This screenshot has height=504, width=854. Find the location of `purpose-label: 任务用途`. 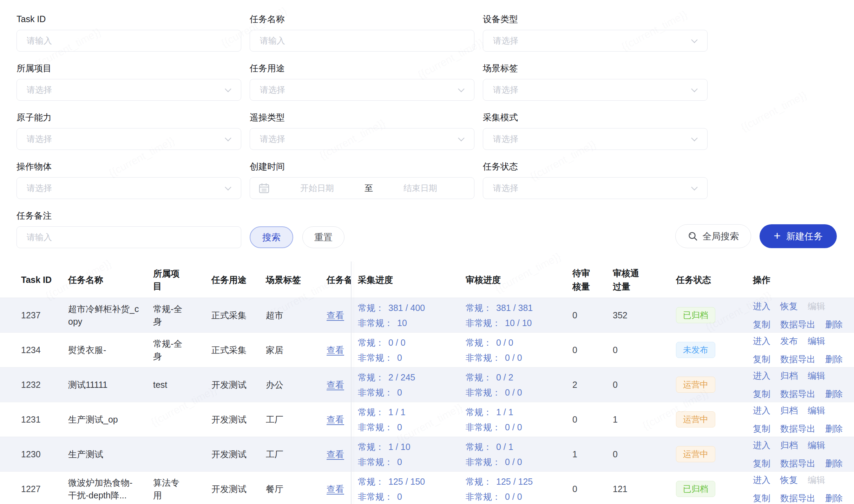

purpose-label: 任务用途 is located at coordinates (362, 68).